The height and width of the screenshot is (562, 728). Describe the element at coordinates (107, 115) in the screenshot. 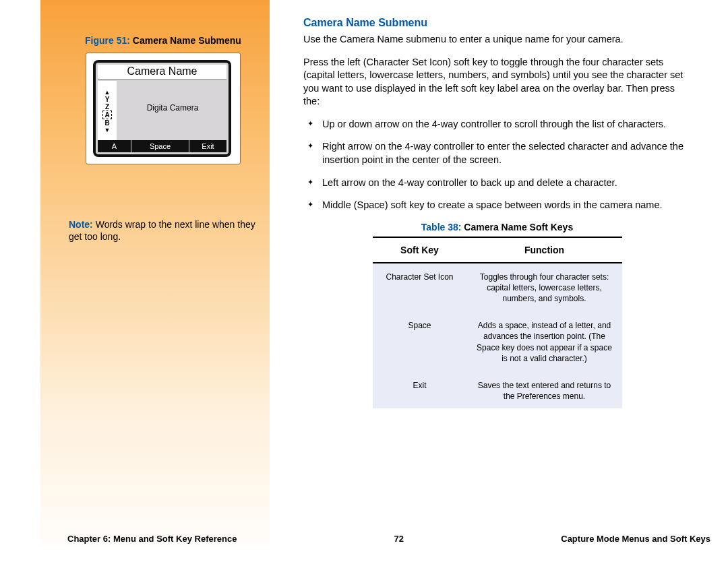

I see `scroll-char-selected: A` at that location.